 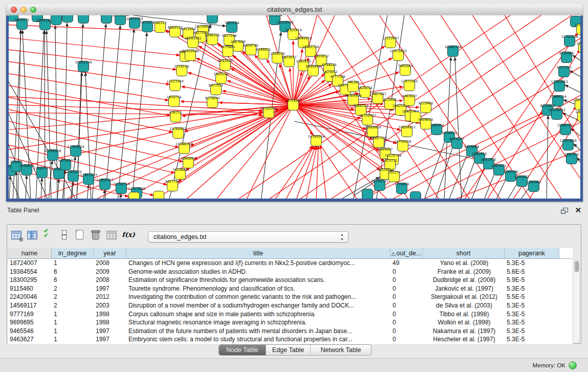 What do you see at coordinates (121, 188) in the screenshot?
I see `graph-node: 16782759` at bounding box center [121, 188].